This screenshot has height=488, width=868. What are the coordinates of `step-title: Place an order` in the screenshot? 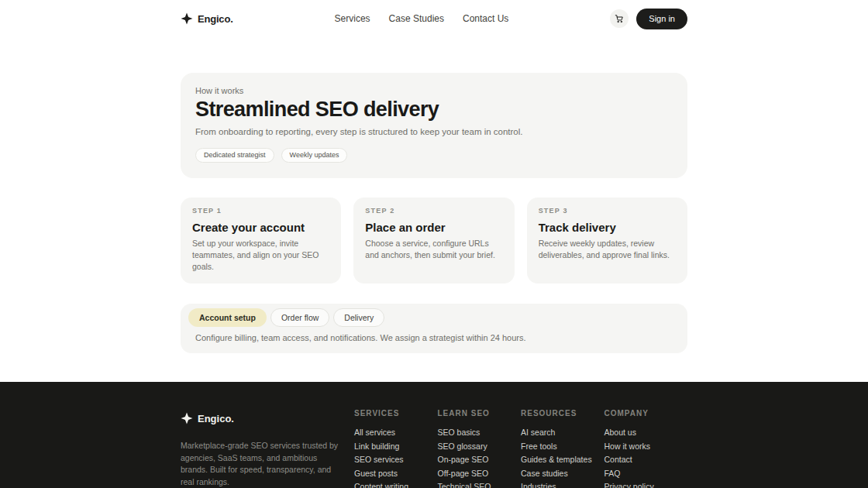 It's located at (434, 228).